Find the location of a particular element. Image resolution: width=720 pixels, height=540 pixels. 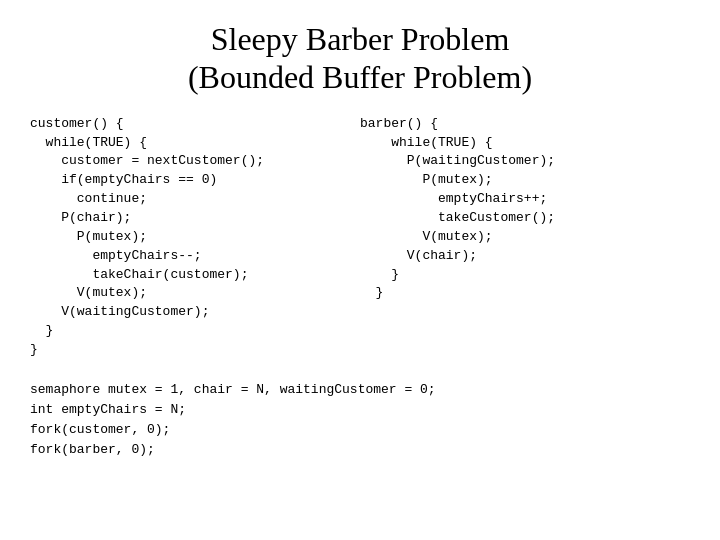

title-line1: Sleepy Barber Problem is located at coordinates (360, 39).